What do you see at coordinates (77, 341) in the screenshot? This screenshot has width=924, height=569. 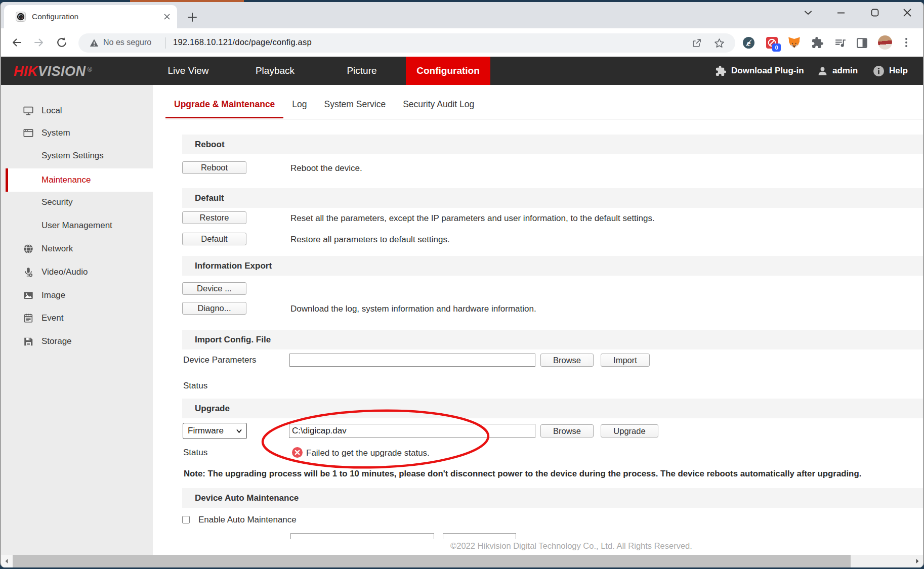 I see `sidebar-item-storage: Storage` at bounding box center [77, 341].